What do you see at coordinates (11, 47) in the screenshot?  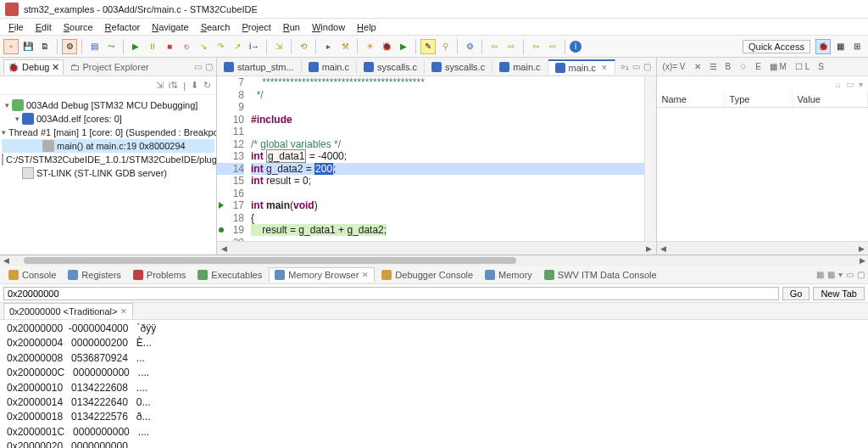 I see `new-icon: ▫` at bounding box center [11, 47].